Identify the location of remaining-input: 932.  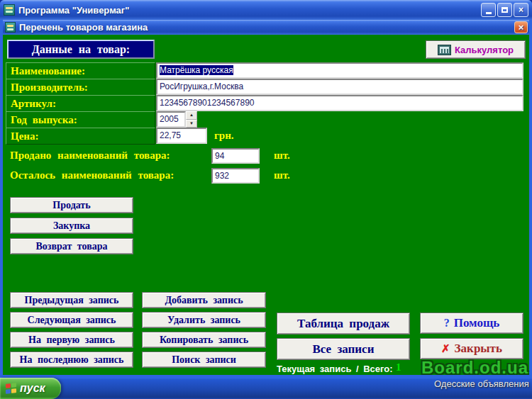
(235, 176).